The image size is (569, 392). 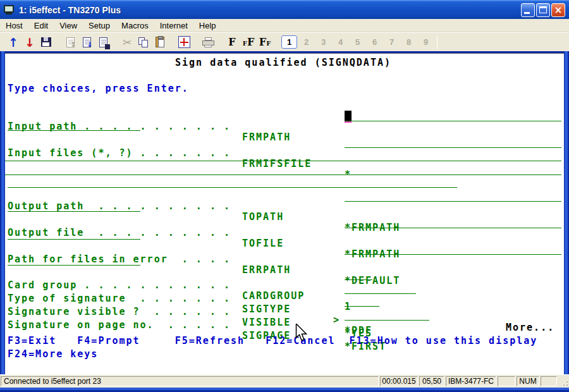 I want to click on field-row-input-files: Input files (*, ?) . . . . . . . FRMIFSF…, so click(x=283, y=143).